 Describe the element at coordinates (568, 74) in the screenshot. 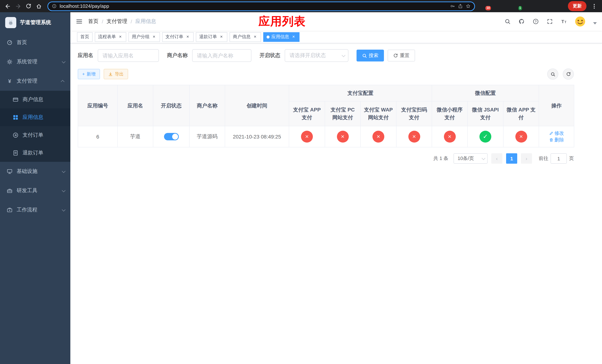

I see `refresh-icon` at that location.